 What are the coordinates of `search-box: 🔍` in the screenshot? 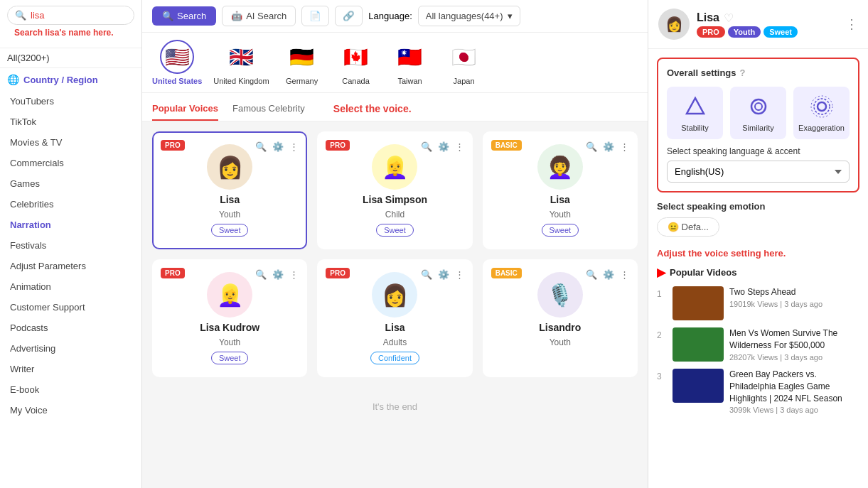 It's located at (71, 16).